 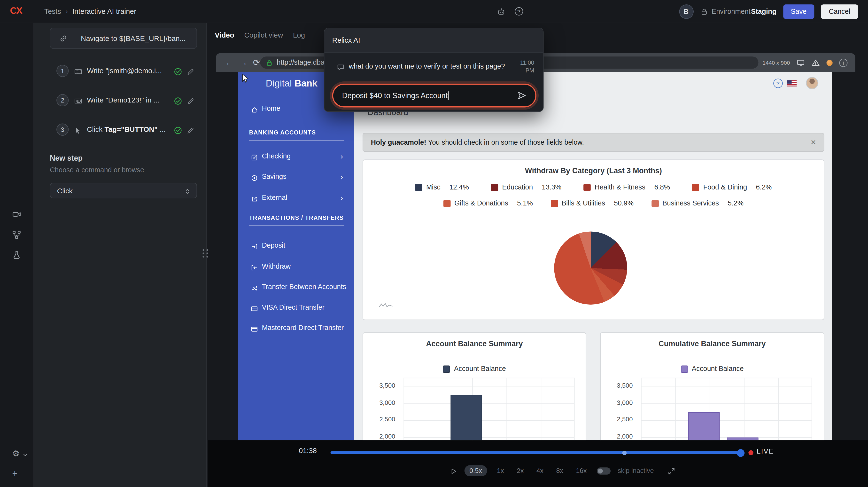 What do you see at coordinates (297, 308) in the screenshot?
I see `bank-nav-visa-transfer: VISA Direct Transfer` at bounding box center [297, 308].